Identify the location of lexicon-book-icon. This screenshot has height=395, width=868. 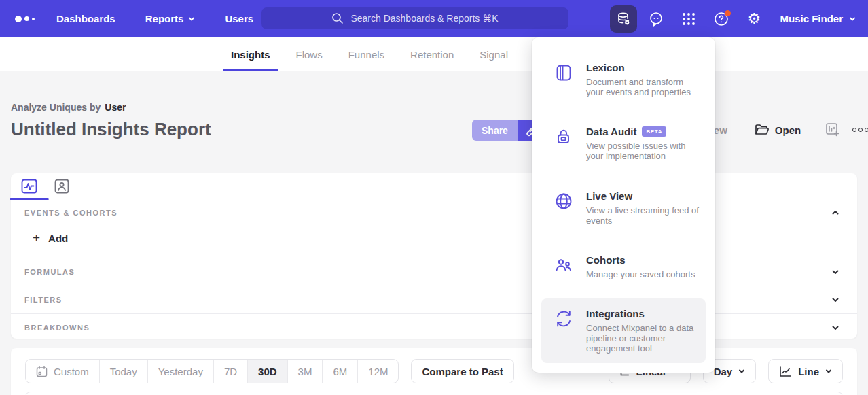
(564, 80).